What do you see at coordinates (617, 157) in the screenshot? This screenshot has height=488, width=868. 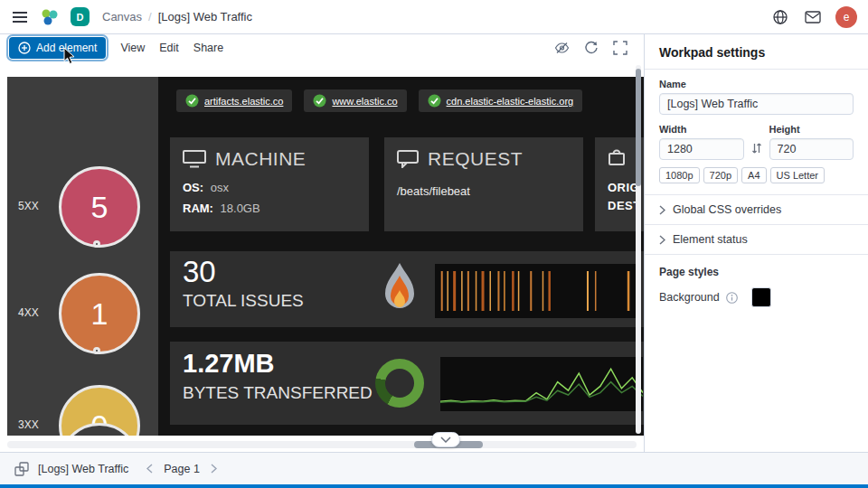 I see `bag-icon` at bounding box center [617, 157].